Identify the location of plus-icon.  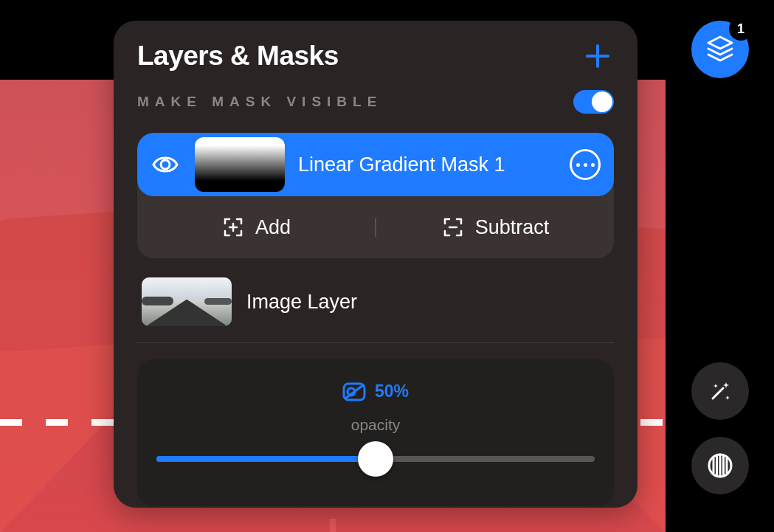
(598, 56).